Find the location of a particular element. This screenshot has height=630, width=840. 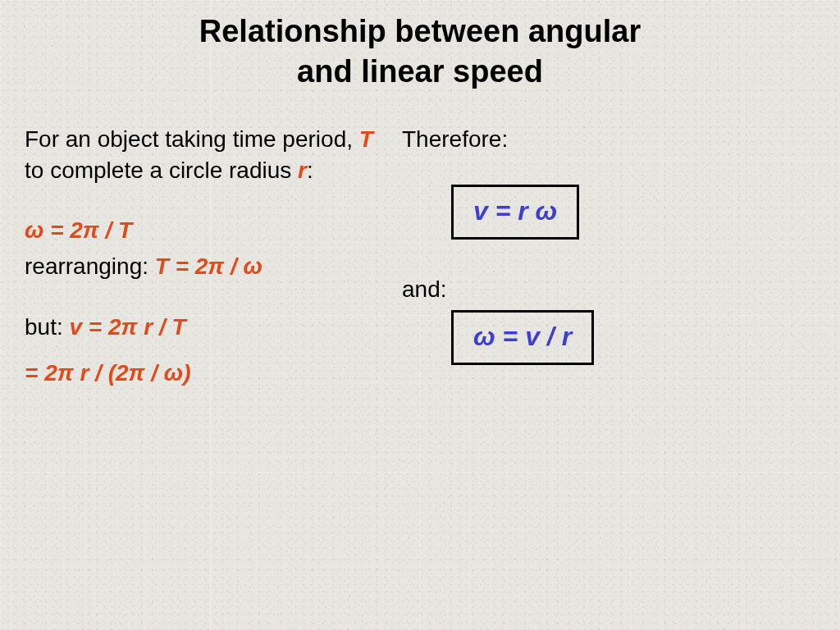

and-label: and: is located at coordinates (609, 290).